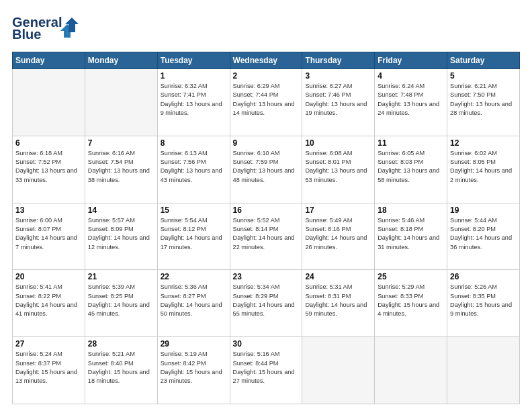 The height and width of the screenshot is (411, 532). What do you see at coordinates (121, 169) in the screenshot?
I see `calendar-cell: 7Sunrise: 6:16 AMSunset: 7:54 PMDaylight…` at bounding box center [121, 169].